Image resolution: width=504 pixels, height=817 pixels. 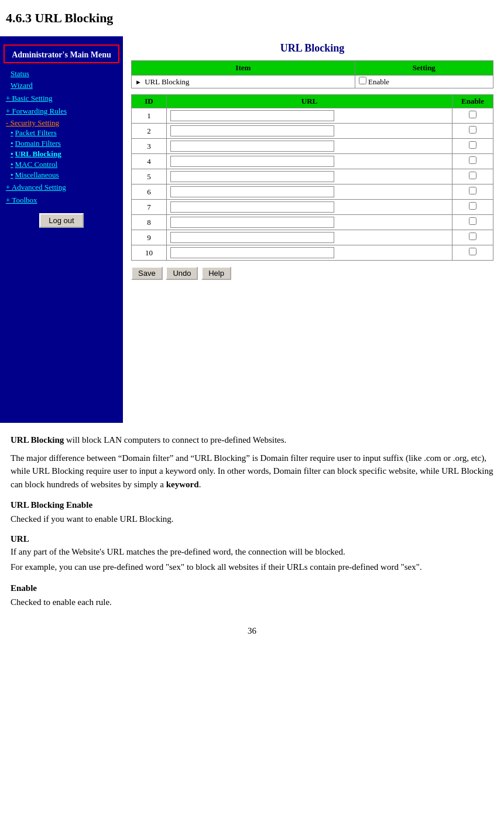 What do you see at coordinates (61, 143) in the screenshot?
I see `sidebar-item-domain-filters: •Domain Filters` at bounding box center [61, 143].